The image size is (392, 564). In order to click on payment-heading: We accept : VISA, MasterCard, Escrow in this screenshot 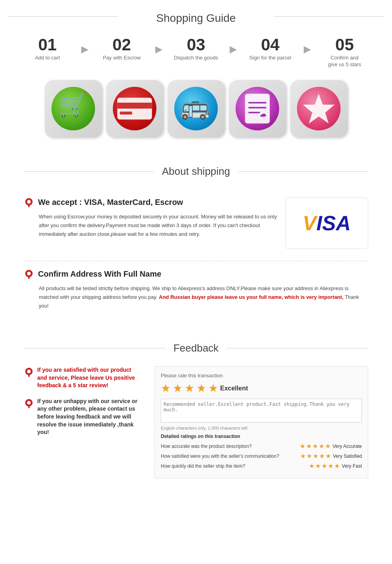, I will do `click(150, 203)`.